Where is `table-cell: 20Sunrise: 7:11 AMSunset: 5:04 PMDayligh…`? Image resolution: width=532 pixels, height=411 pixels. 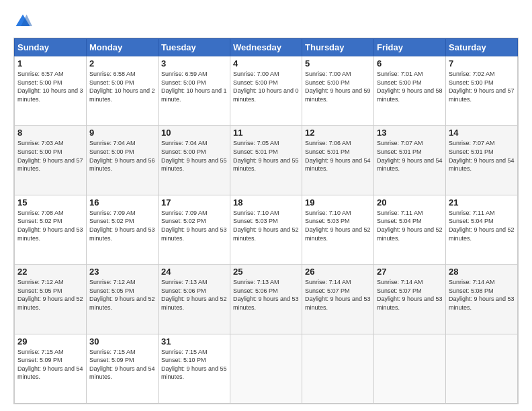 table-cell: 20Sunrise: 7:11 AMSunset: 5:04 PMDayligh… is located at coordinates (410, 230).